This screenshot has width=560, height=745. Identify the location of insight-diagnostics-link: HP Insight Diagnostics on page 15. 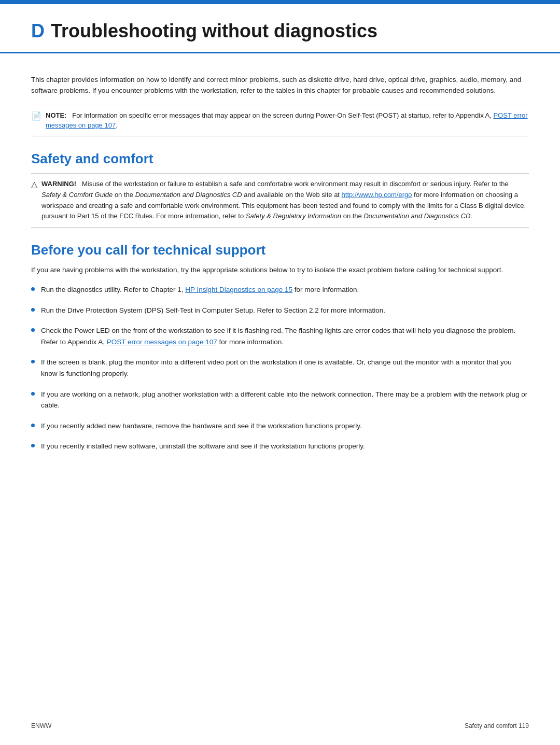
(239, 289).